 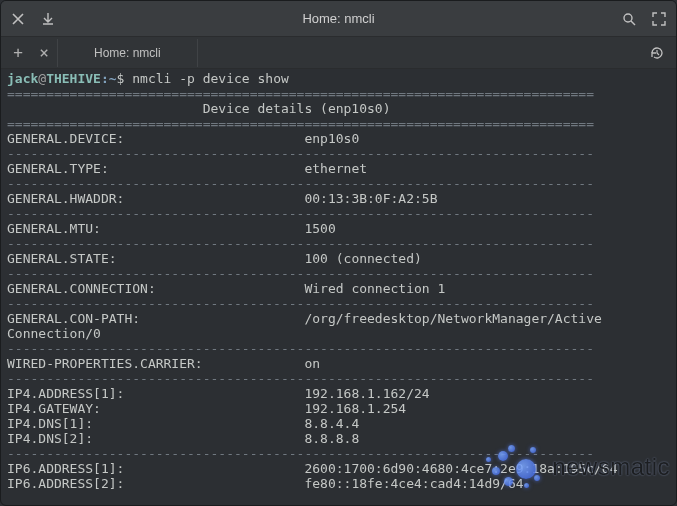 I want to click on download-icon, so click(x=48, y=19).